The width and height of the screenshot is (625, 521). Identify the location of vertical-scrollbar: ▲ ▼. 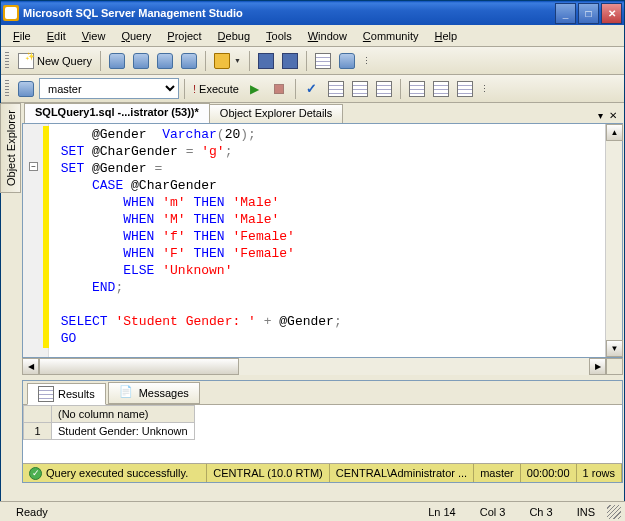
(614, 240).